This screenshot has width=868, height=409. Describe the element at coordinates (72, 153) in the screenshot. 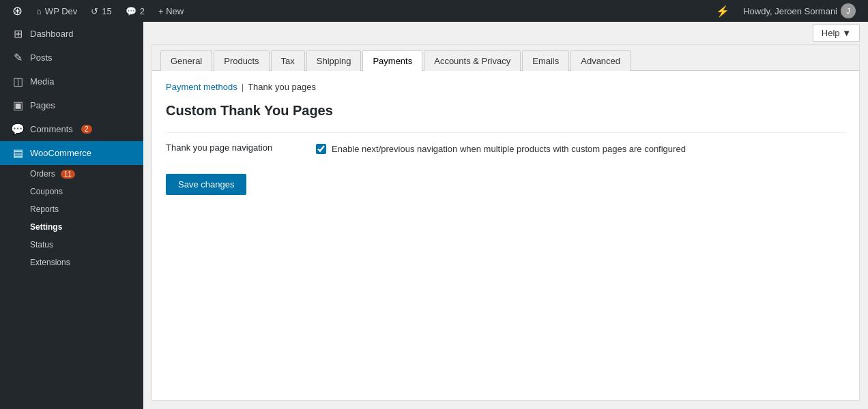

I see `sidebar-item-woocommerce: ▤ WooCommerce` at that location.